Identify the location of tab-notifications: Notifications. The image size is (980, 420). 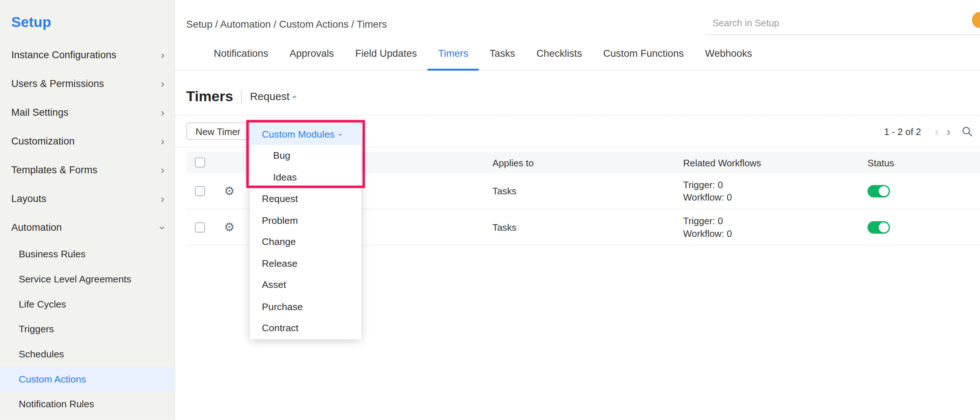
(241, 59).